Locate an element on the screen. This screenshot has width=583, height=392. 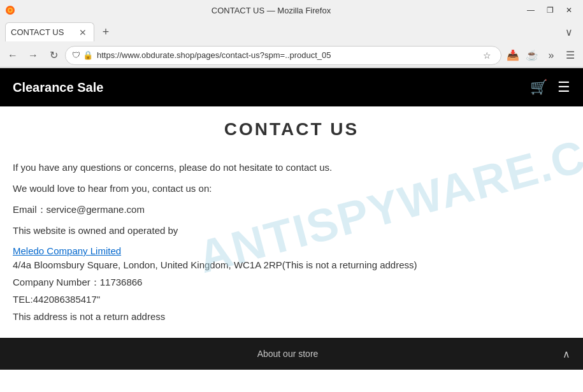
nav-bar: ← → ↻ 🛡 🔒 ☆ 📥 ☕ » ☰ is located at coordinates (292, 55).